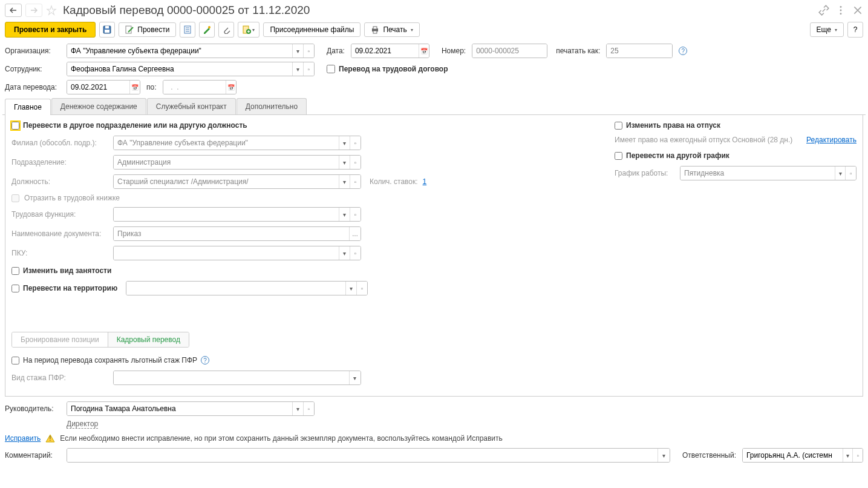 Image resolution: width=868 pixels, height=488 pixels. I want to click on comment-label: Комментарий:, so click(33, 455).